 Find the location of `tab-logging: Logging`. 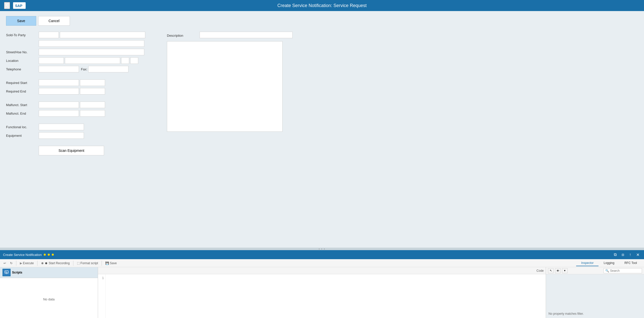

tab-logging: Logging is located at coordinates (609, 263).